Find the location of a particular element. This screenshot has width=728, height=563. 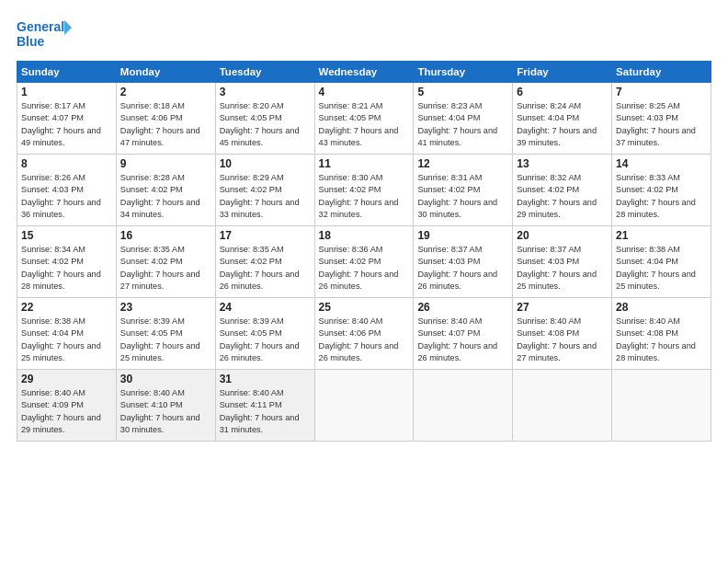

day-number: 28 is located at coordinates (662, 307).